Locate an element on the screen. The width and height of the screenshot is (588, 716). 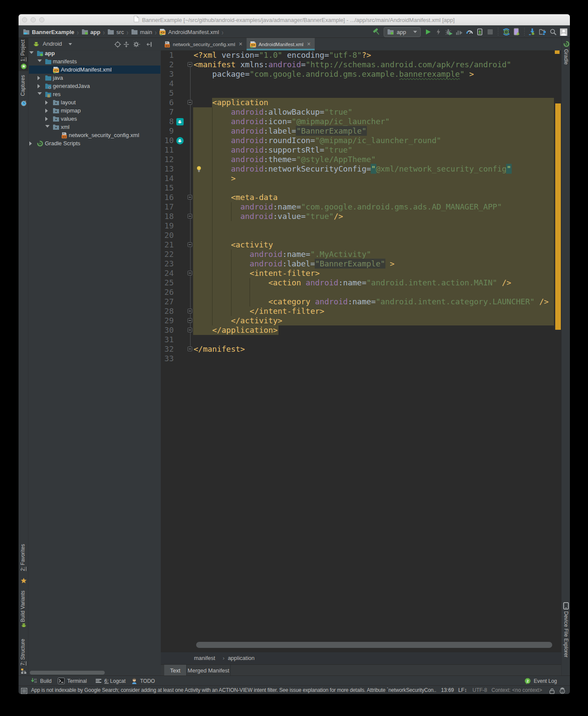
editor-horizontal-scrollbar is located at coordinates (374, 645).